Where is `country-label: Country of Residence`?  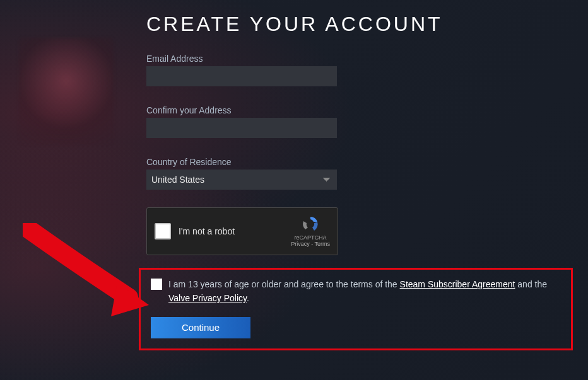
country-label: Country of Residence is located at coordinates (367, 162).